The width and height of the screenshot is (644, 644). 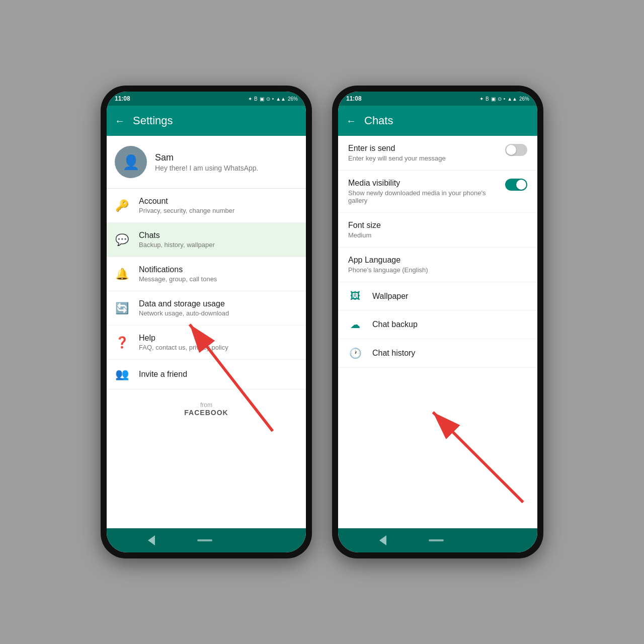 I want to click on signal-icon-2: ▲▲, so click(x=512, y=99).